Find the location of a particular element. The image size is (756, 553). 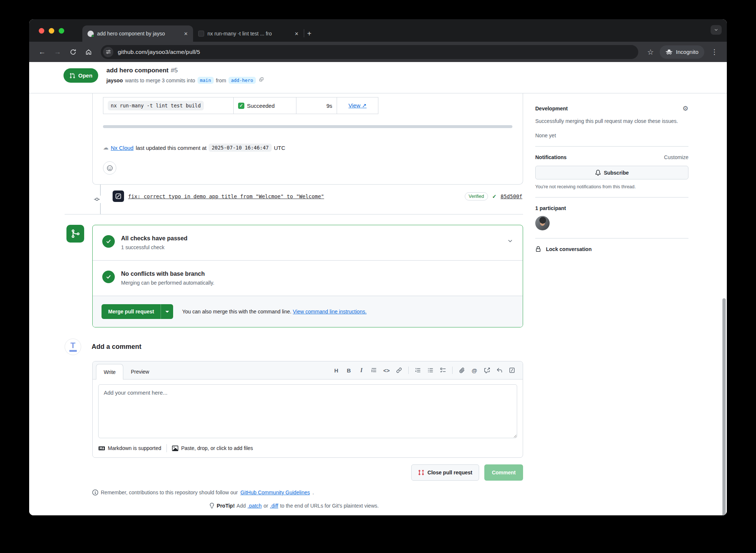

commit-message-link: fix: correct typo in demo app title from… is located at coordinates (226, 196).